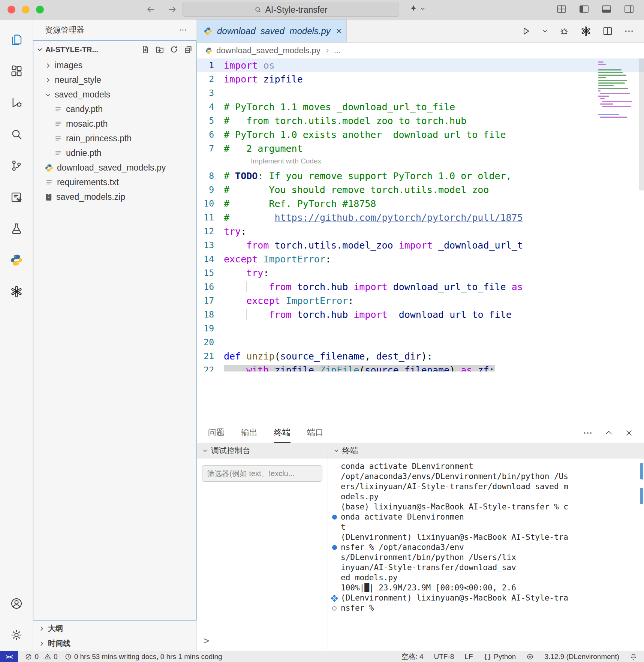 The width and height of the screenshot is (644, 662). I want to click on console-filter-input, so click(262, 473).